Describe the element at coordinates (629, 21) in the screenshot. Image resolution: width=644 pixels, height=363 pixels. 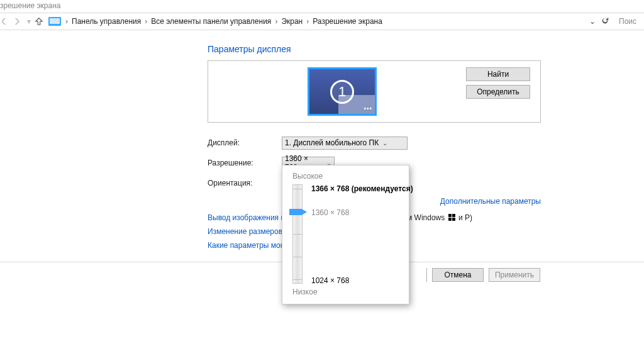
I see `search-input: Поис` at that location.